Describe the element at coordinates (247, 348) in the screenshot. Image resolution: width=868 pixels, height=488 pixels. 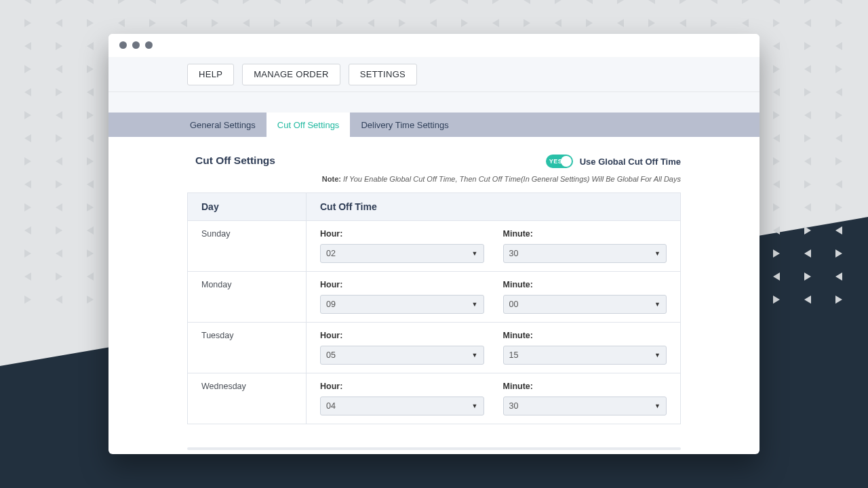
I see `day-cell: Tuesday` at that location.